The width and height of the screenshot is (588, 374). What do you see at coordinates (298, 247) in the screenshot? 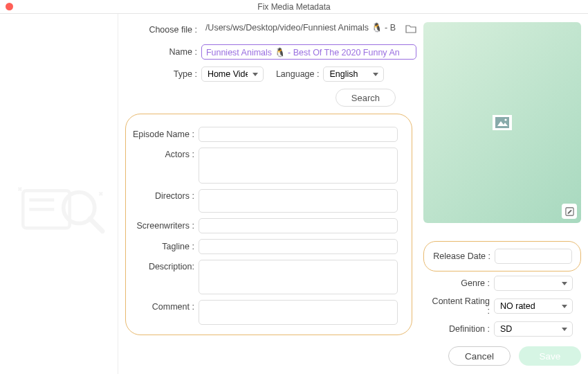
I see `tagline-input` at bounding box center [298, 247].